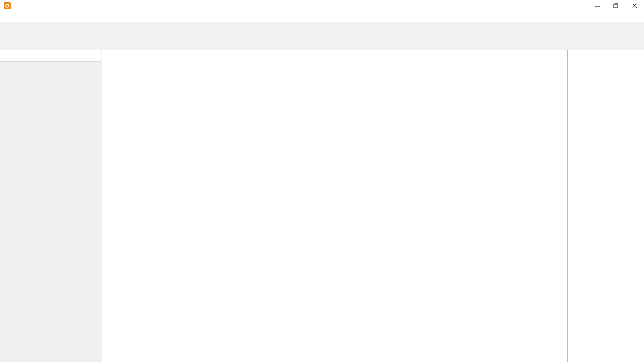 The image size is (644, 362). What do you see at coordinates (606, 206) in the screenshot?
I see `right-display-panel` at bounding box center [606, 206].